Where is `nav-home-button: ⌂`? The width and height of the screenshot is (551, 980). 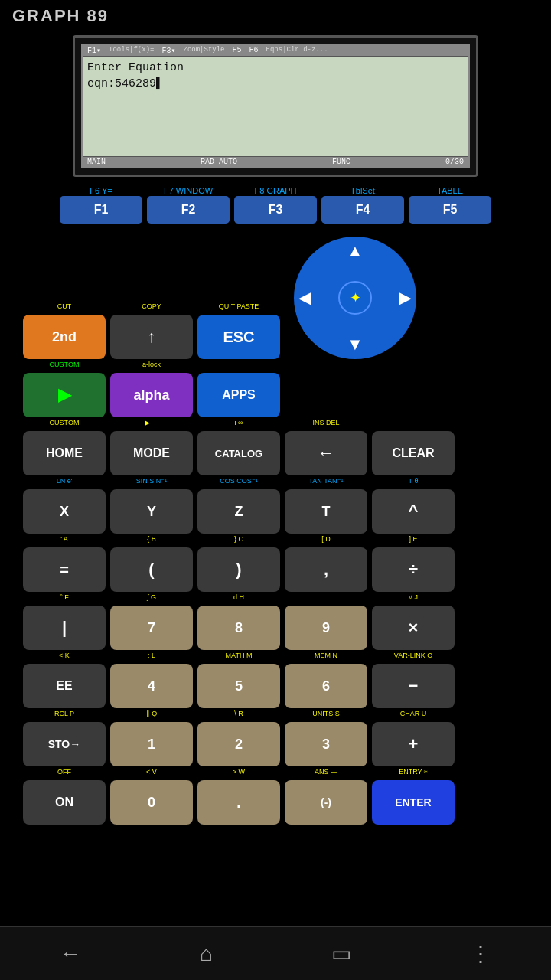
nav-home-button: ⌂ is located at coordinates (207, 954).